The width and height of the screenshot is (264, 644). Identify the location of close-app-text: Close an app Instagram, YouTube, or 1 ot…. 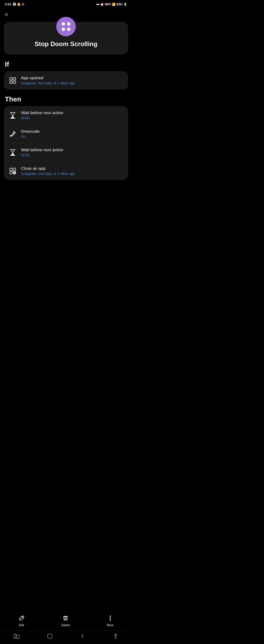
(48, 171).